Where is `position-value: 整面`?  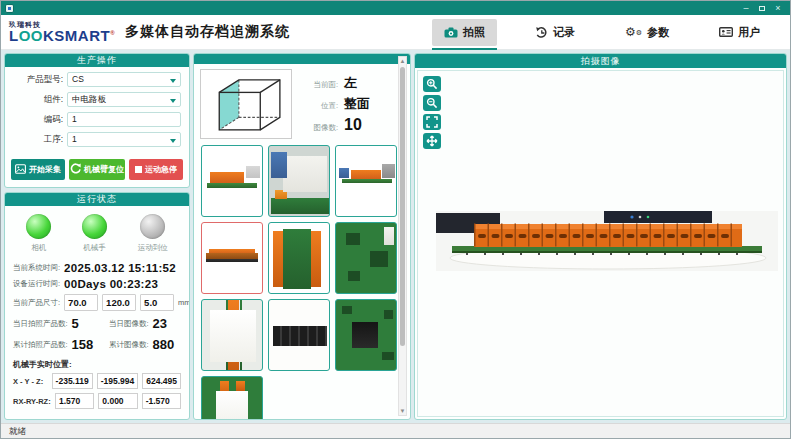 position-value: 整面 is located at coordinates (357, 104).